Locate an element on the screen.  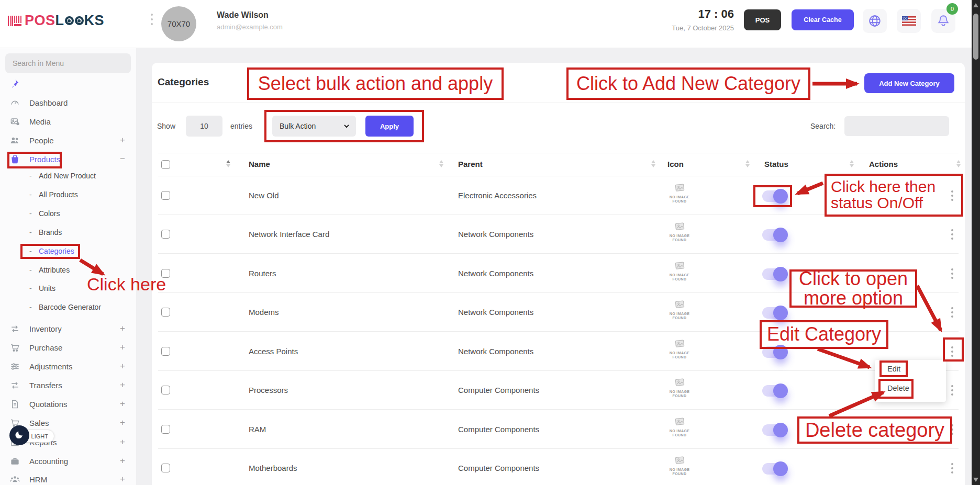
sidebar-subitem-categories: Categories is located at coordinates (68, 251).